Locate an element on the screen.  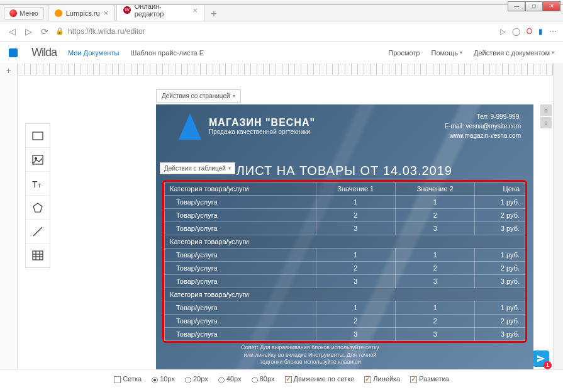
browser-tab: Lumpics.ru × is located at coordinates (82, 13).